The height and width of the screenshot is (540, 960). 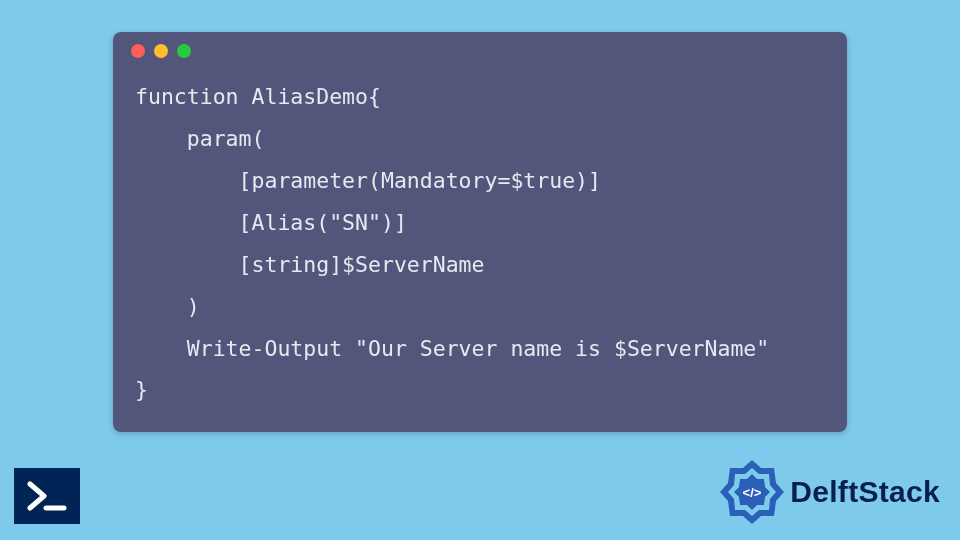 What do you see at coordinates (258, 96) in the screenshot?
I see `code-line: function AliasDemo{` at bounding box center [258, 96].